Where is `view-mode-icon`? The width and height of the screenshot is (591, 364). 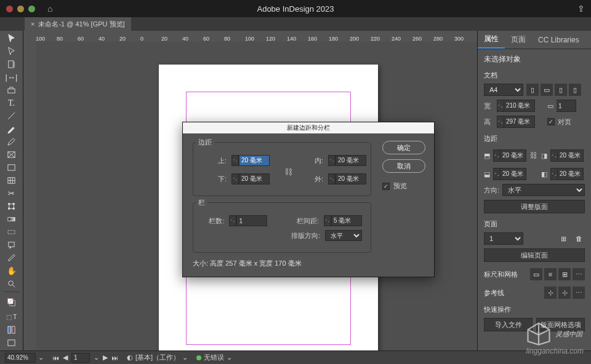 view-mode-icon is located at coordinates (12, 343).